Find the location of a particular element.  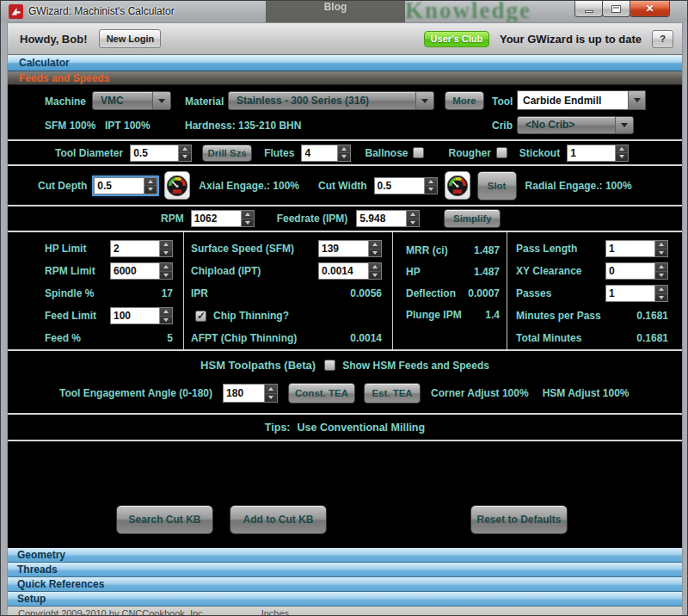

rpm-limit-input is located at coordinates (135, 271).